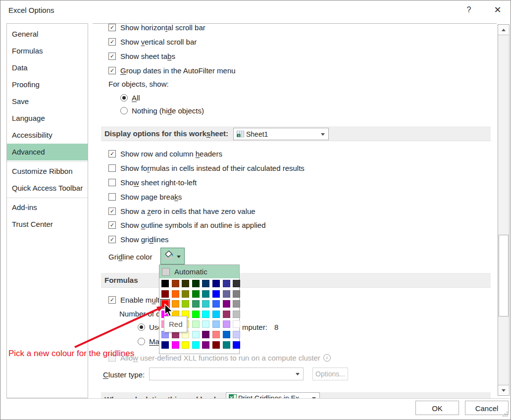  What do you see at coordinates (130, 98) in the screenshot?
I see `objects-show-all-row: All` at bounding box center [130, 98].